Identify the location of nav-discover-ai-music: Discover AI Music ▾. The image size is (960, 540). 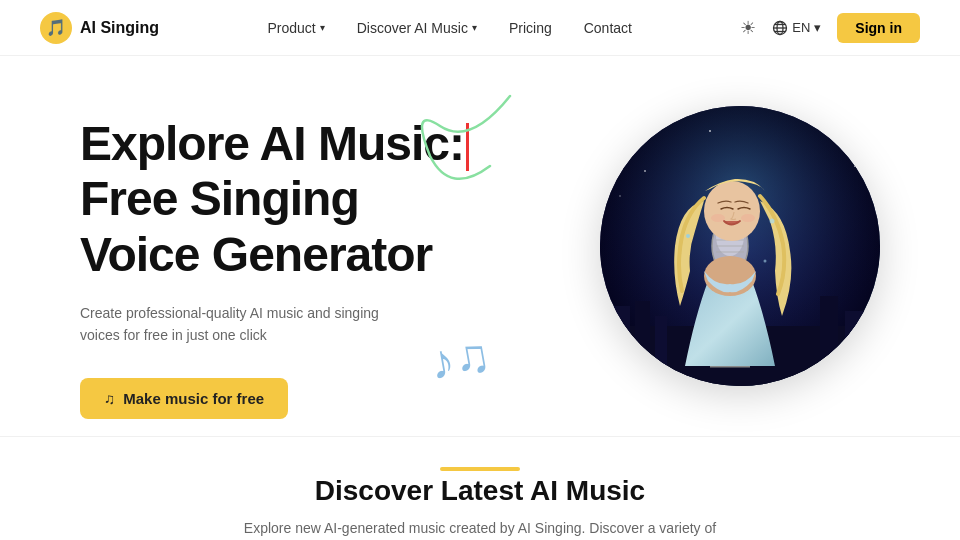
(417, 28).